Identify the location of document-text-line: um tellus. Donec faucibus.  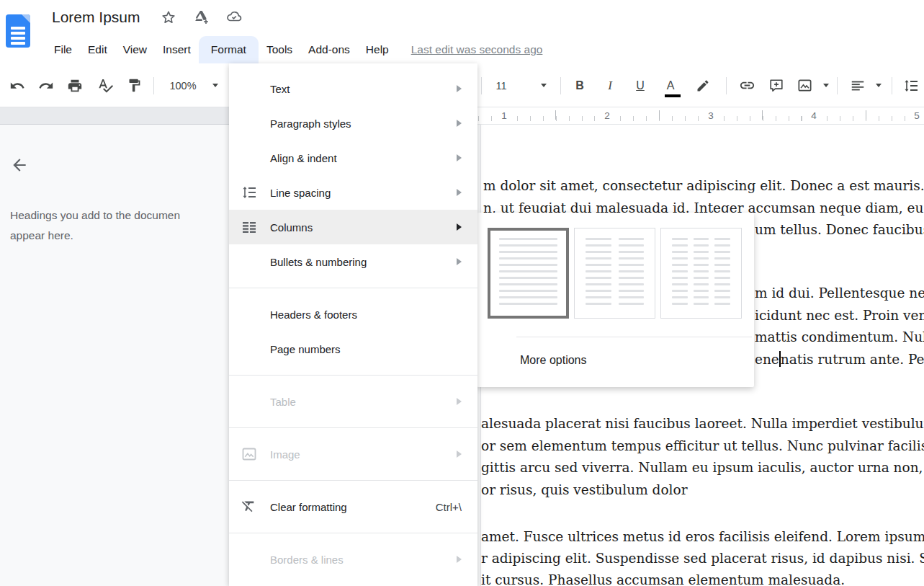
(840, 230).